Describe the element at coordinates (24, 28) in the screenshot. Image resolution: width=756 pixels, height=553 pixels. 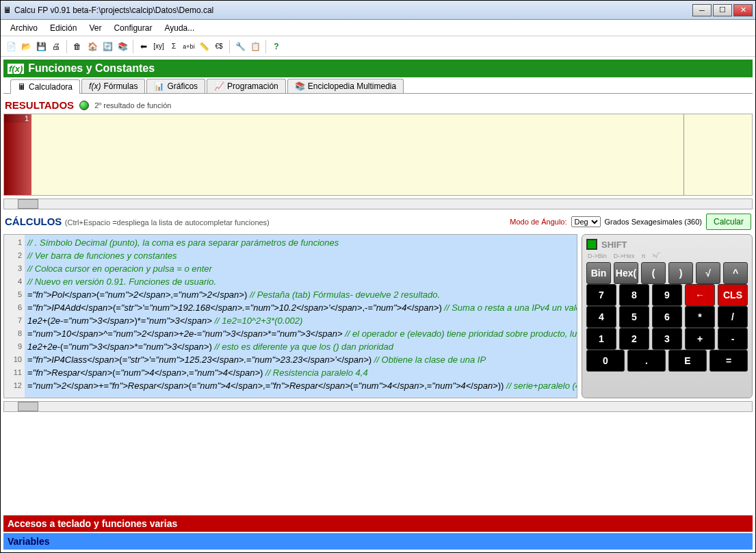
I see `menu-archivo: Archivo` at that location.